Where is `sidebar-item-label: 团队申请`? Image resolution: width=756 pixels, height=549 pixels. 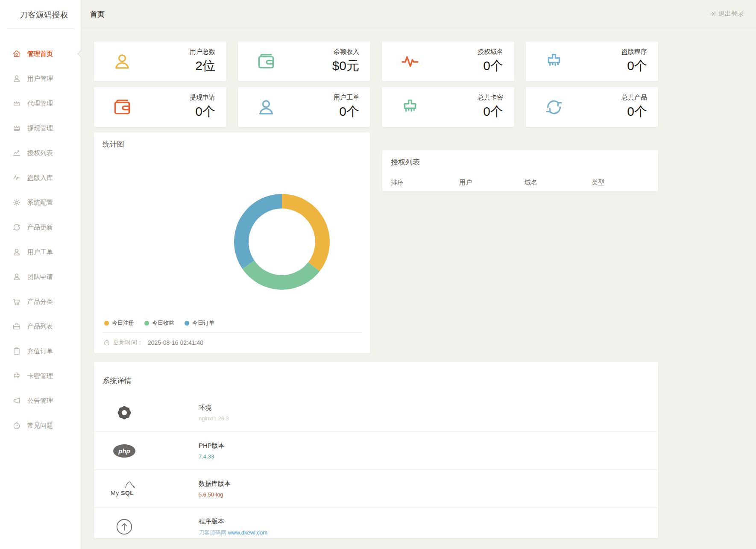 sidebar-item-label: 团队申请 is located at coordinates (40, 277).